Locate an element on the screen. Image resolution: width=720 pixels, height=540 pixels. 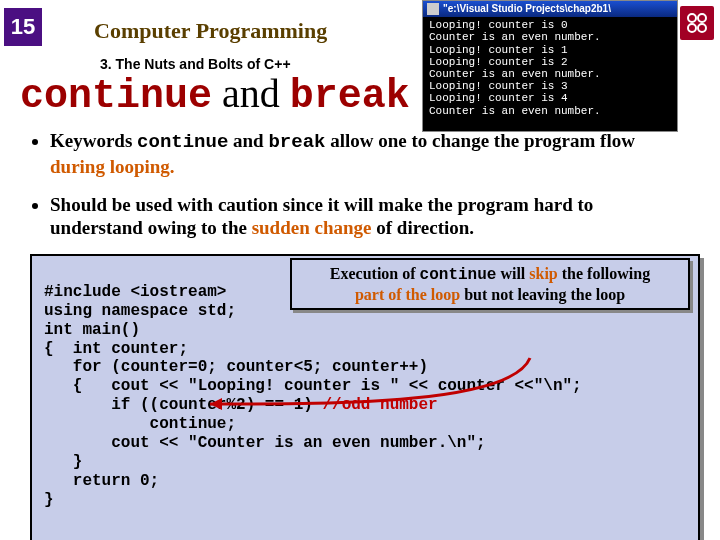
code-line: int main() is located at coordinates (92, 330).